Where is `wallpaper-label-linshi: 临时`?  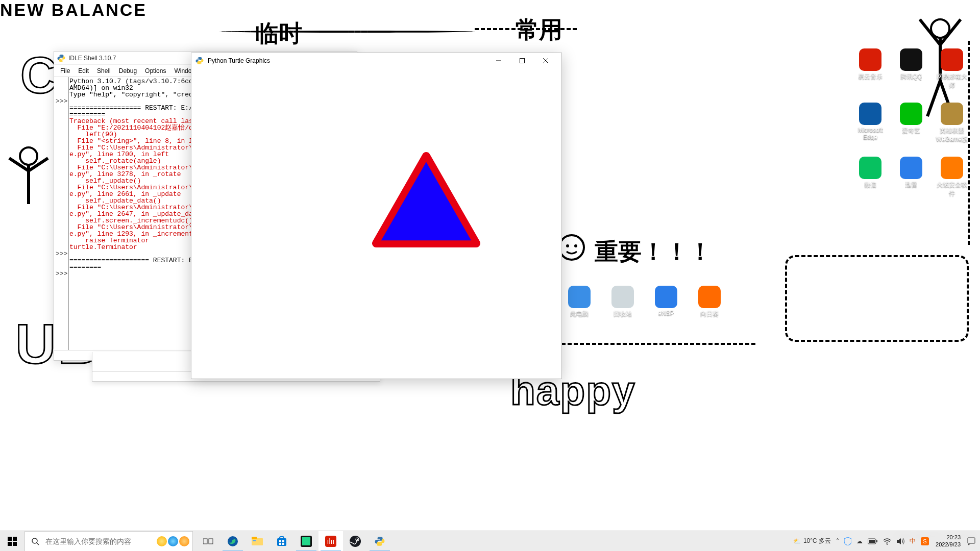
wallpaper-label-linshi: 临时 is located at coordinates (279, 34).